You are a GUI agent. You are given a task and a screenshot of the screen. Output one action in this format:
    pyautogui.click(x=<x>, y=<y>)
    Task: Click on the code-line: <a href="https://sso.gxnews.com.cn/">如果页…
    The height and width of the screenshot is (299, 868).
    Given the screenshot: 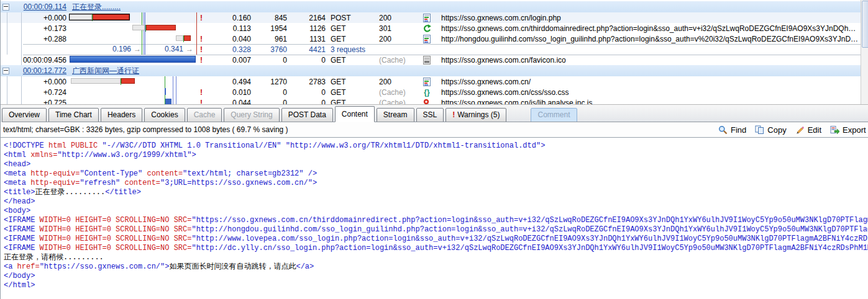 What is the action you would take?
    pyautogui.click(x=436, y=267)
    